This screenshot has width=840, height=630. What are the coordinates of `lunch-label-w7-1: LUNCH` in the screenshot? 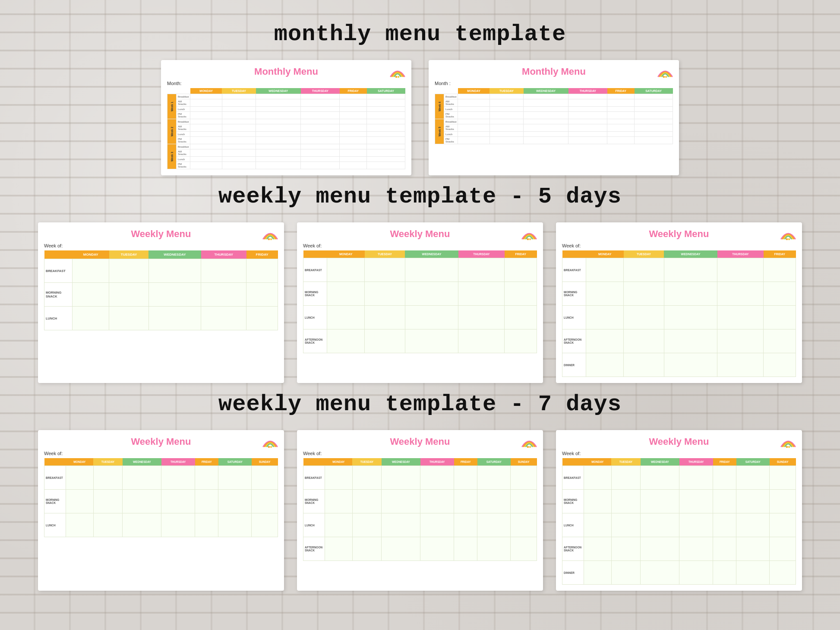 It's located at (55, 525).